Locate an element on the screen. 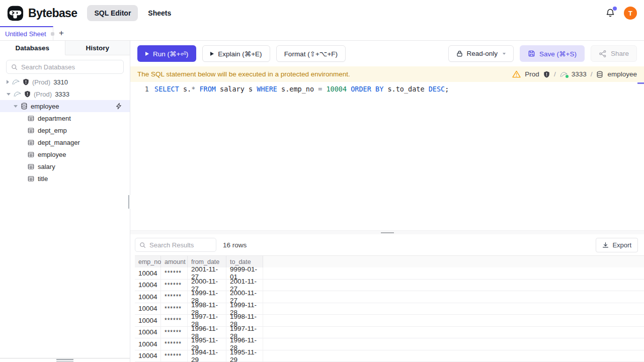 Image resolution: width=644 pixels, height=362 pixels. chevron-down-icon is located at coordinates (504, 54).